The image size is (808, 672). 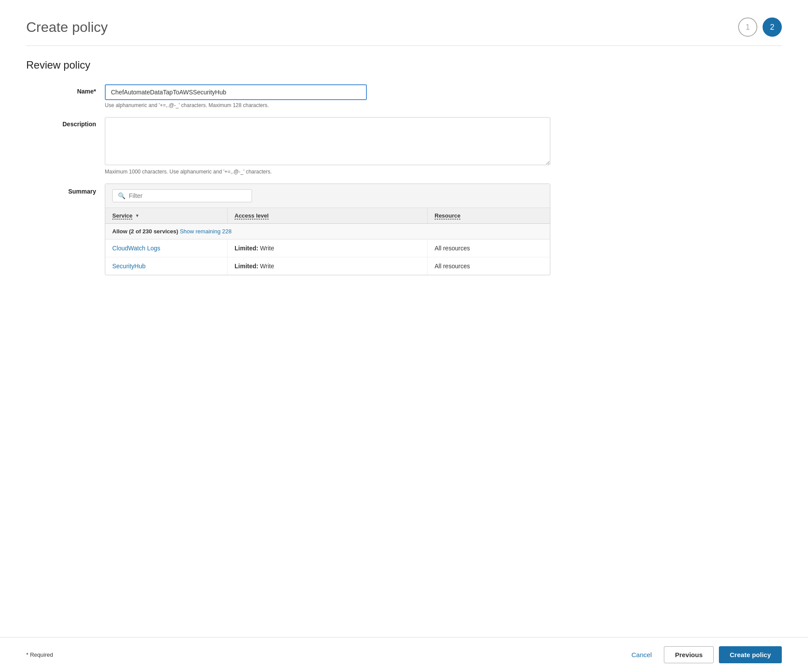 I want to click on name-hint: Use alphanumeric and '+=,.@-_' character…, so click(x=328, y=105).